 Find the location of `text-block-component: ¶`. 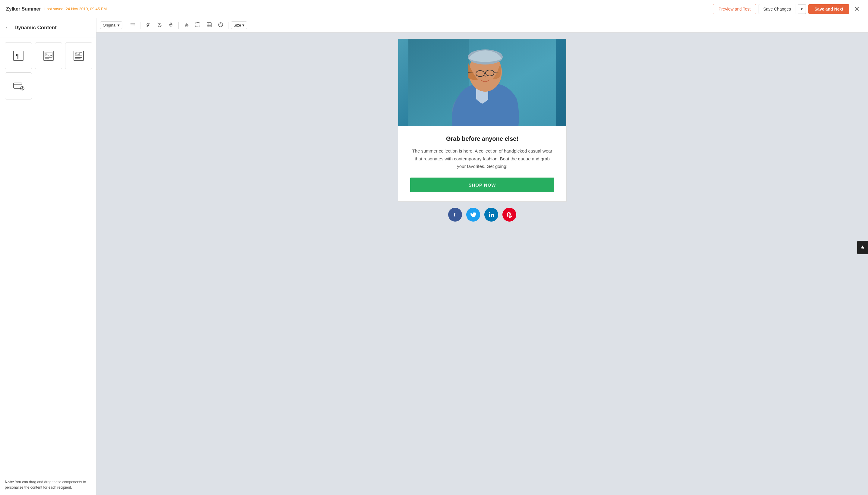

text-block-component: ¶ is located at coordinates (18, 56).